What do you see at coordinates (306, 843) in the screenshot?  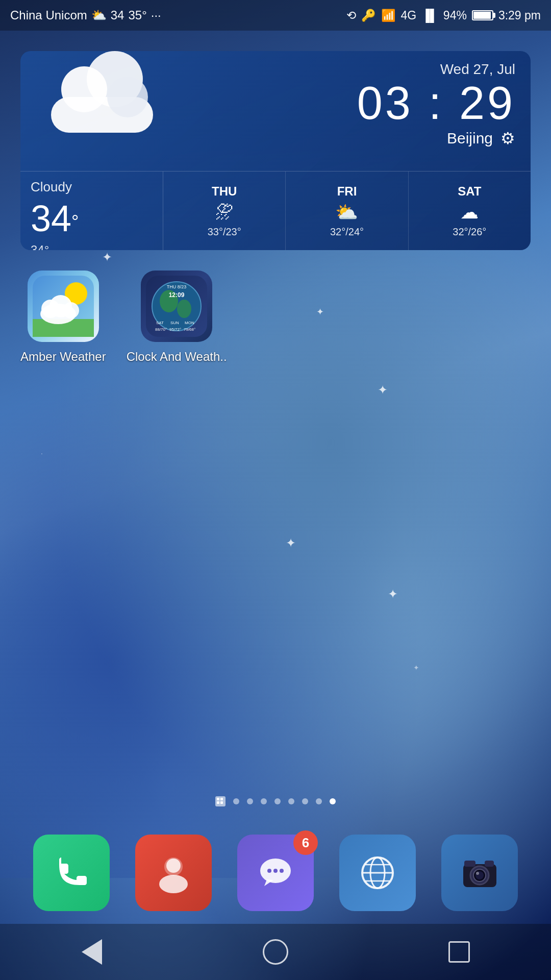 I see `badge-count: 6` at bounding box center [306, 843].